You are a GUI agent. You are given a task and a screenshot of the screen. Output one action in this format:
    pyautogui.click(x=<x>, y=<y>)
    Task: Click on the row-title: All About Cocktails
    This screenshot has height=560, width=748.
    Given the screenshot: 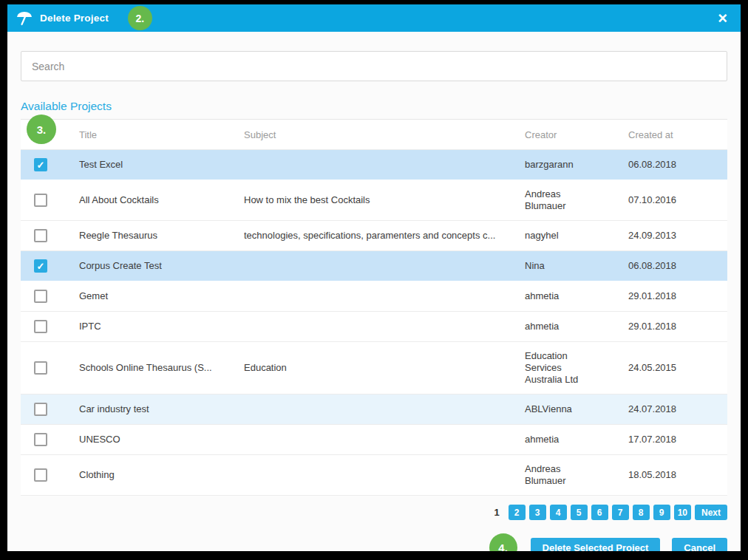 What is the action you would take?
    pyautogui.click(x=161, y=200)
    